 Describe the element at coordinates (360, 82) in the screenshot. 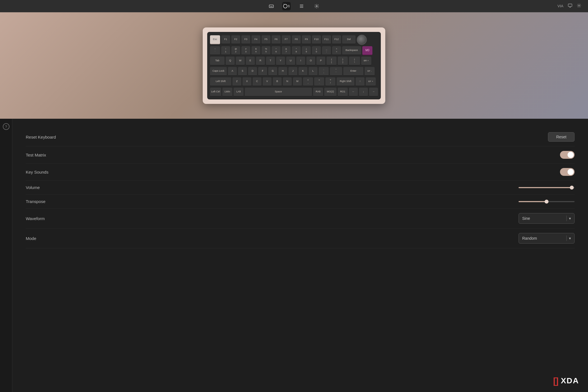

I see `key-up: ↑` at that location.